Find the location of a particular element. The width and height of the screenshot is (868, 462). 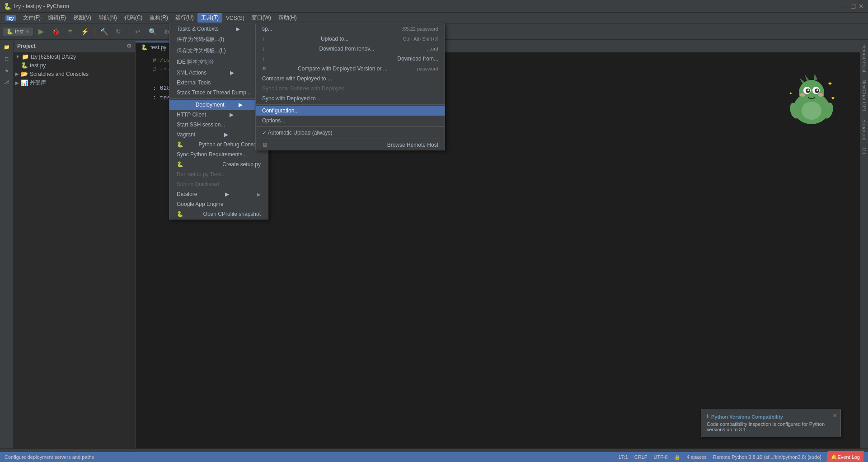

external-tools-label: External Tools is located at coordinates (193, 83).